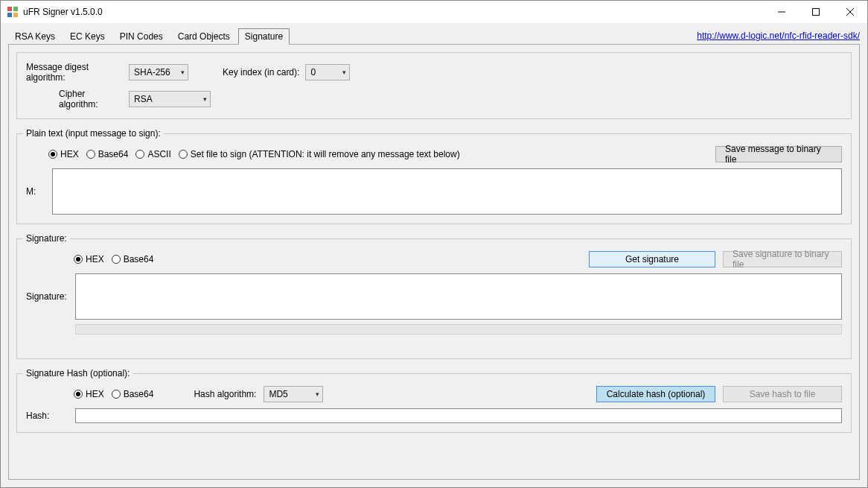  I want to click on hash-legend: Signature Hash (optional):, so click(77, 373).